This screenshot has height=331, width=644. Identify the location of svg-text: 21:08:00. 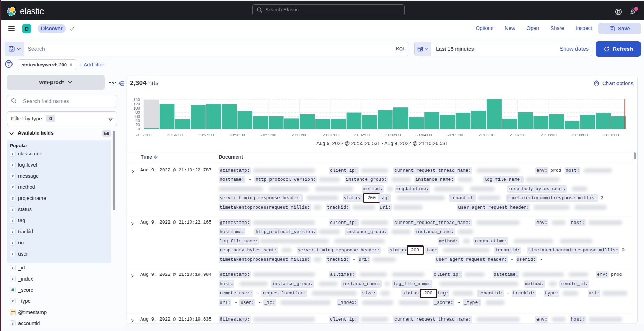
(549, 135).